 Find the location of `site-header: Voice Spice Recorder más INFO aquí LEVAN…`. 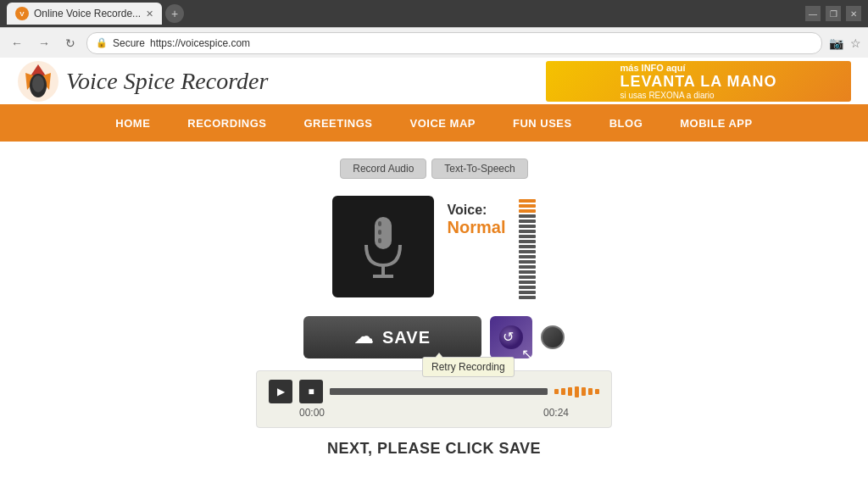

site-header: Voice Spice Recorder más INFO aquí LEVAN… is located at coordinates (434, 81).